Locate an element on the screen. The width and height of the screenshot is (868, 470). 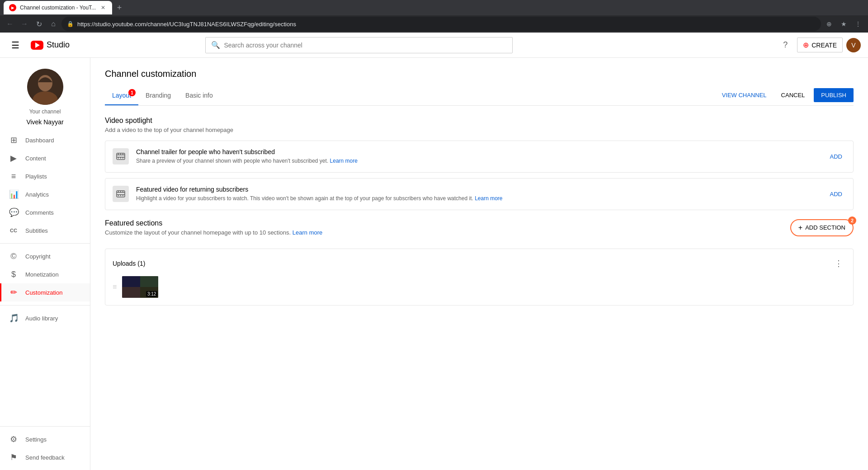
sidebar-bottom: ⚙ Settings ⚑ Send feedback is located at coordinates (45, 446).